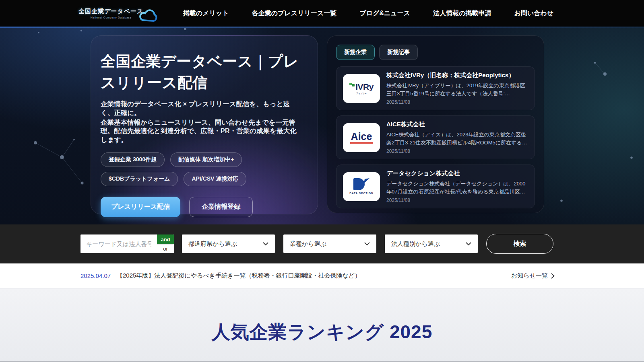 The height and width of the screenshot is (362, 644). I want to click on company-description: 株式会社IVRy（アイブリー）は、2019年設立の東京都港区三田3丁目5番19号…, so click(457, 89).